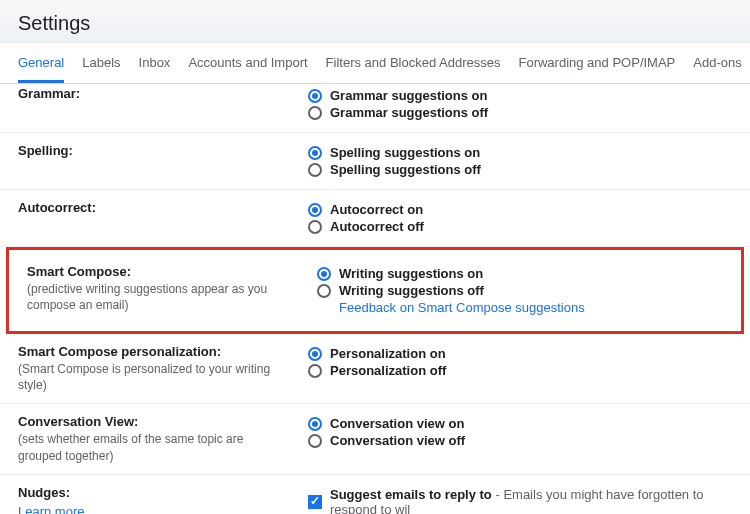 The width and height of the screenshot is (750, 514). I want to click on conversation-off-label: Conversation view off, so click(398, 440).